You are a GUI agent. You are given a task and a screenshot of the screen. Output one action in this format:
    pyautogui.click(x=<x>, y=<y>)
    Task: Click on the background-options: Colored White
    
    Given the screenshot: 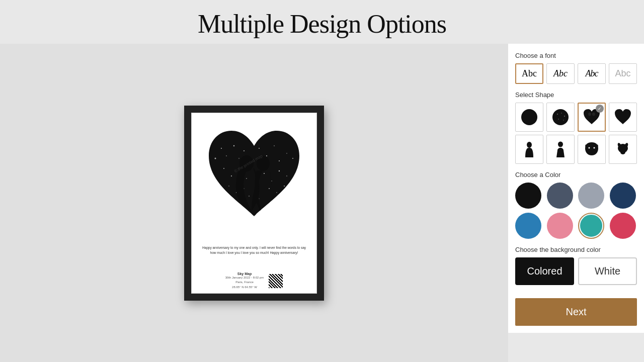 What is the action you would take?
    pyautogui.click(x=576, y=272)
    